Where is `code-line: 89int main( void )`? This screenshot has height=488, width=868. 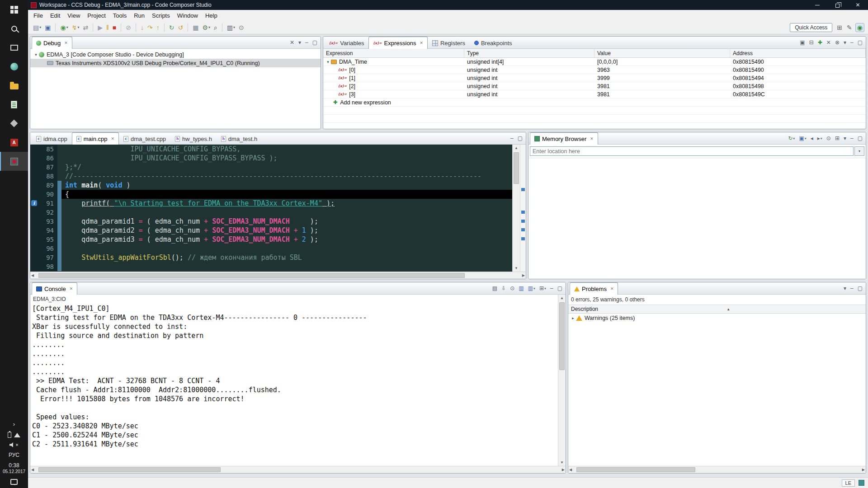
code-line: 89int main( void ) is located at coordinates (271, 185).